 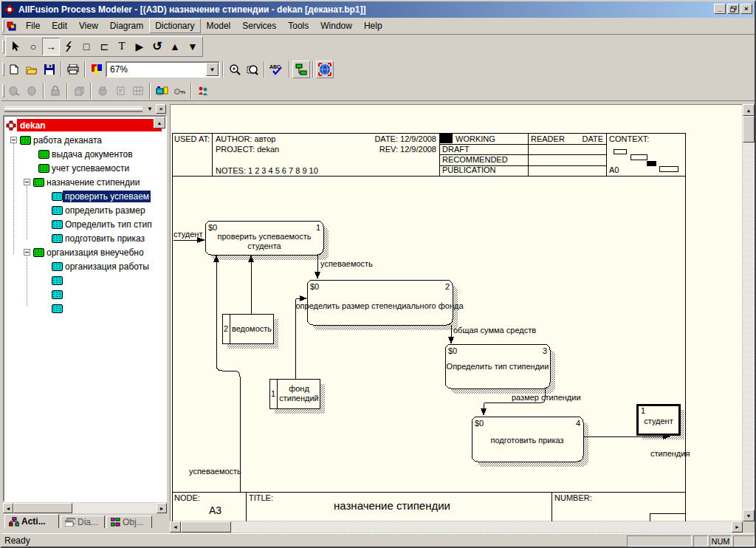 What do you see at coordinates (97, 238) in the screenshot?
I see `tree-item: подготовить приказ` at bounding box center [97, 238].